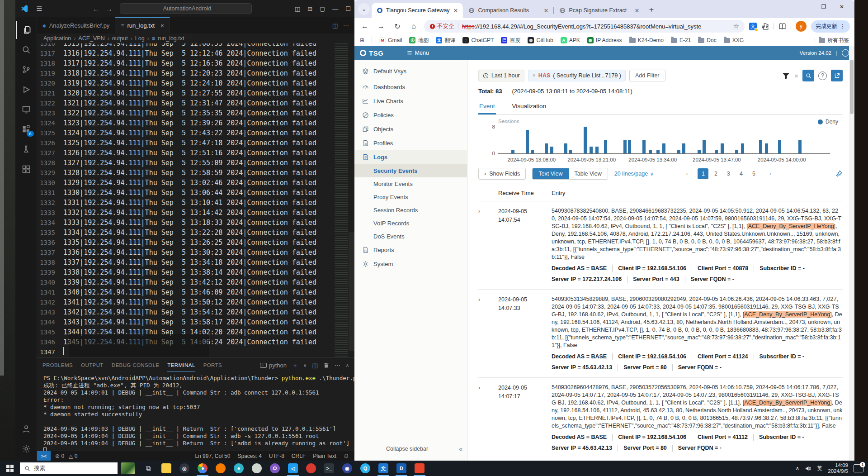 The height and width of the screenshot is (476, 868). What do you see at coordinates (325, 456) in the screenshot?
I see `status-item: Plain Text` at bounding box center [325, 456].